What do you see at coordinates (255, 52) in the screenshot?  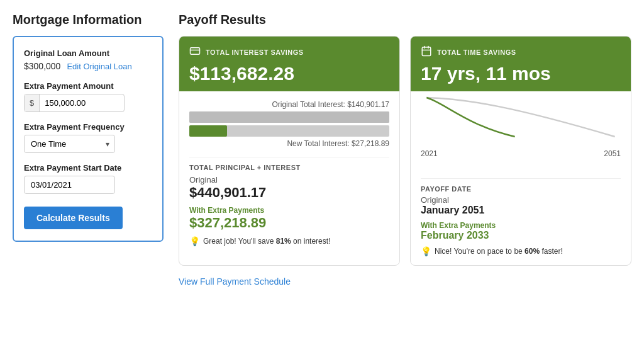 I see `interest-header-label: TOTAL INTEREST SAVINGS` at bounding box center [255, 52].